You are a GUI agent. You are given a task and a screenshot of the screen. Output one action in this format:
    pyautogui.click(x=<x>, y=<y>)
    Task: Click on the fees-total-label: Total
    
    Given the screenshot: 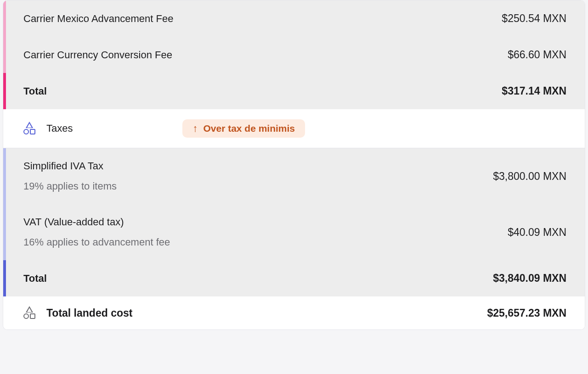 What is the action you would take?
    pyautogui.click(x=35, y=91)
    